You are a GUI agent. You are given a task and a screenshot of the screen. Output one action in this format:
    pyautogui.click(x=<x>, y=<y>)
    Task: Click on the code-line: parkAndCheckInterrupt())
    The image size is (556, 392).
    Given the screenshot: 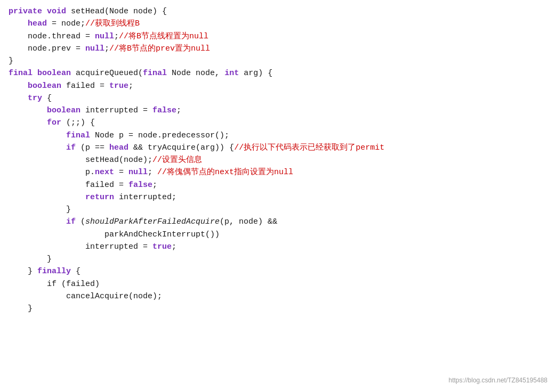 What is the action you would take?
    pyautogui.click(x=278, y=234)
    